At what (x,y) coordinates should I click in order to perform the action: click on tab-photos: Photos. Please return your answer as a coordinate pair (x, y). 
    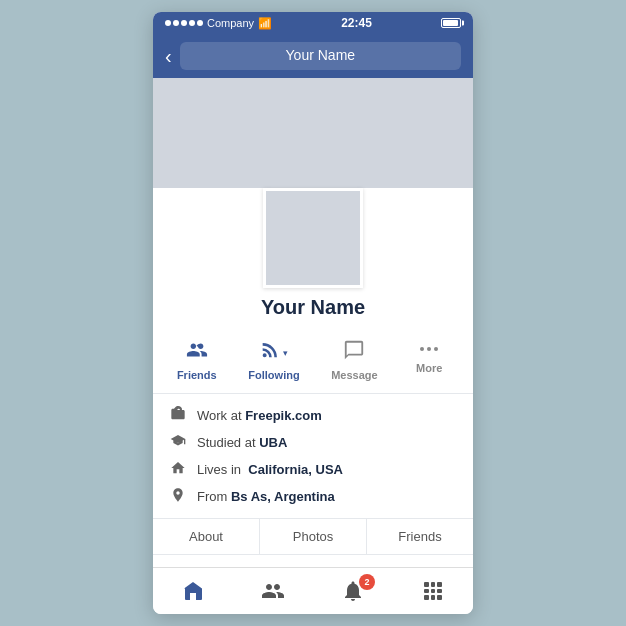
    Looking at the image, I should click on (314, 536).